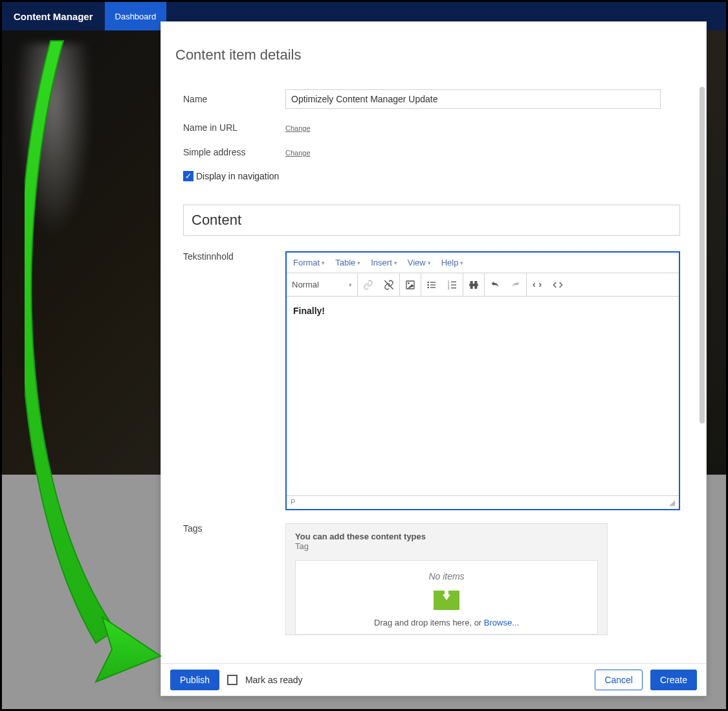 The height and width of the screenshot is (711, 728). What do you see at coordinates (428, 55) in the screenshot?
I see `modal-title: Content item details` at bounding box center [428, 55].